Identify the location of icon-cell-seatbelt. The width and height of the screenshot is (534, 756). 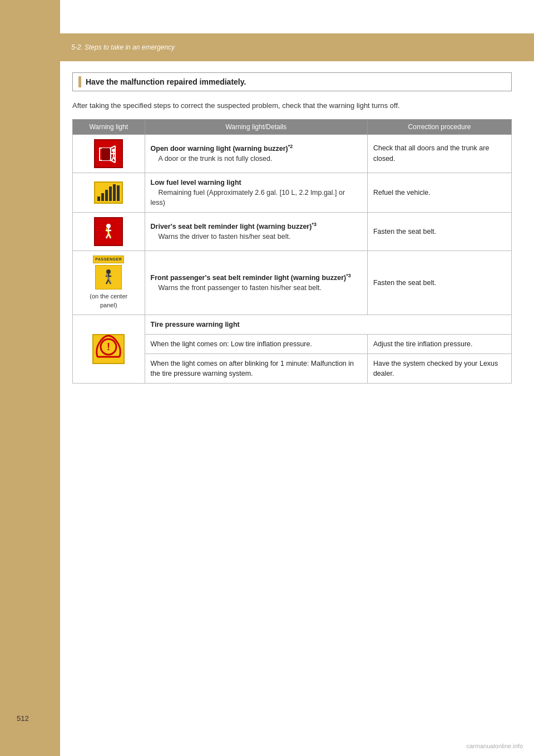
(109, 232).